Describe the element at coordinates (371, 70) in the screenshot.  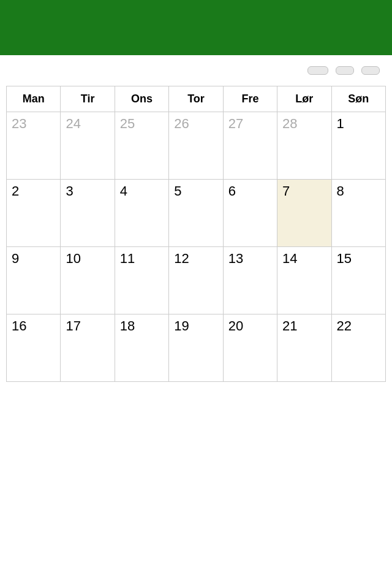
I see `next-month-button` at that location.